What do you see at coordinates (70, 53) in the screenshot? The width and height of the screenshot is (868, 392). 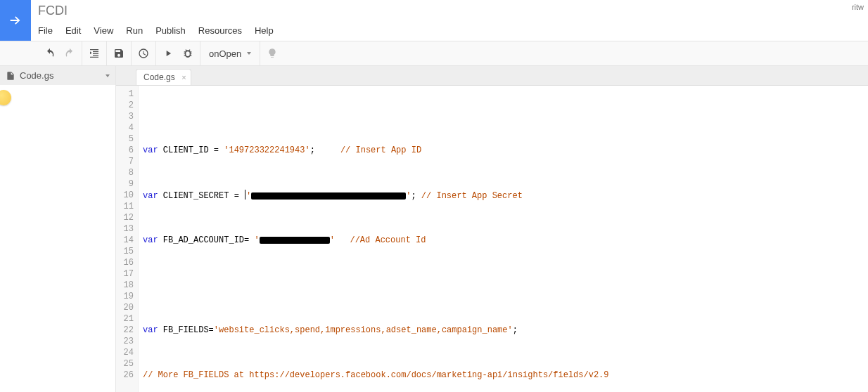 I see `redo-icon` at bounding box center [70, 53].